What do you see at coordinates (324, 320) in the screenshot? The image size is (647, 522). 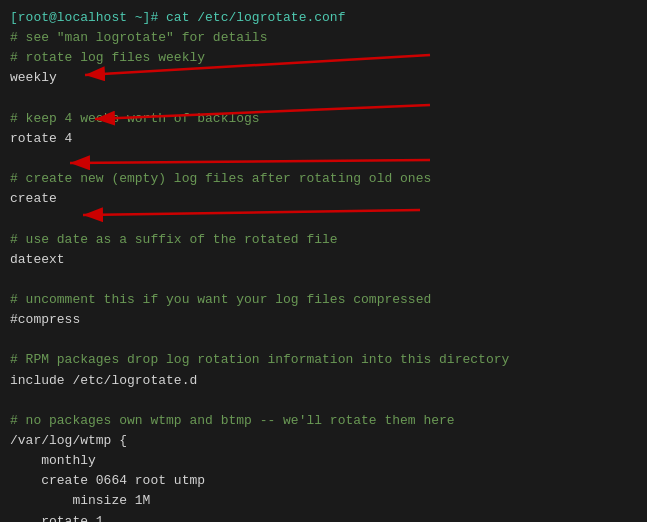 I see `keyword-line: #compress` at bounding box center [324, 320].